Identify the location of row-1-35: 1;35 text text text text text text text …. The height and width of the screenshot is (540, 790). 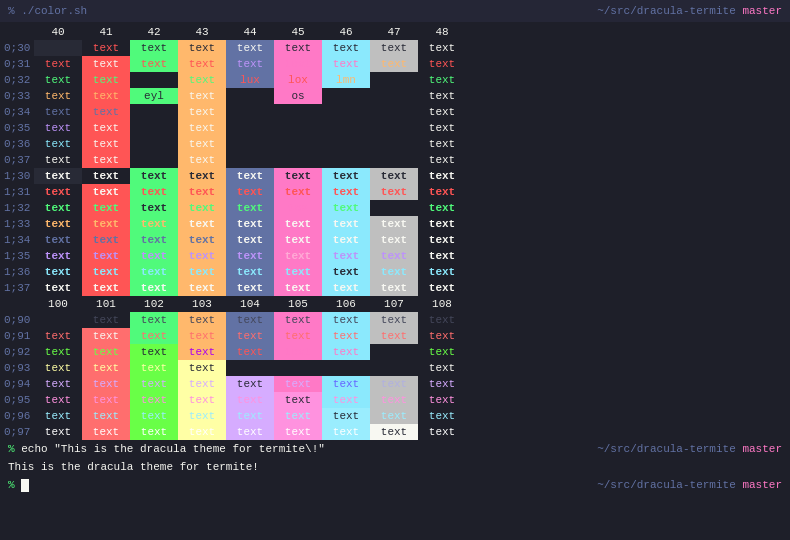
(395, 256).